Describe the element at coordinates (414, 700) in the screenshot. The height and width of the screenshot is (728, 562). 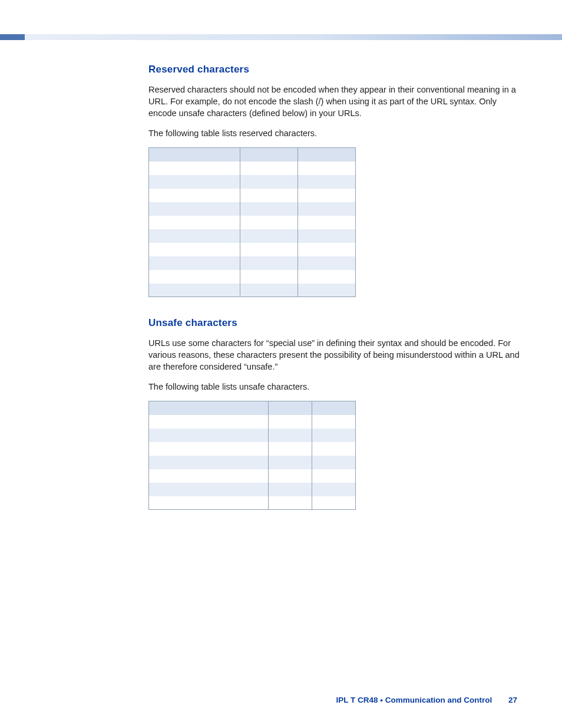
I see `footer-product: IPL T CR48 • Communication and Control` at that location.